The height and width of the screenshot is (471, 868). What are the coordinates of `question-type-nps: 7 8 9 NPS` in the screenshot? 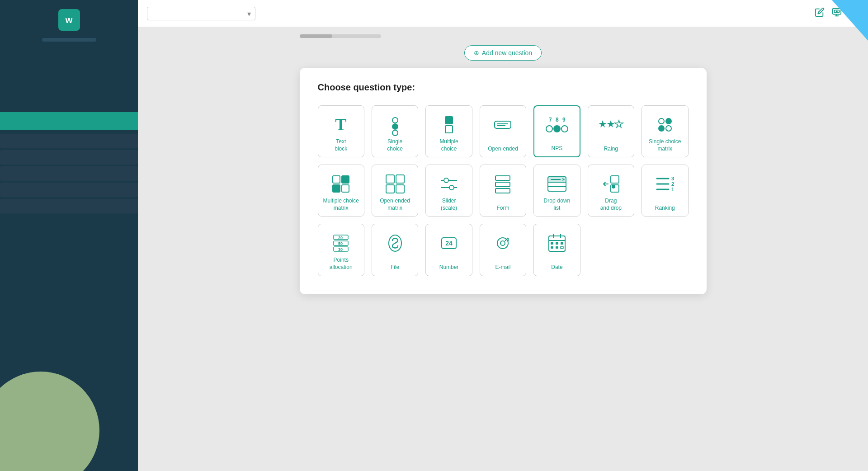 It's located at (557, 131).